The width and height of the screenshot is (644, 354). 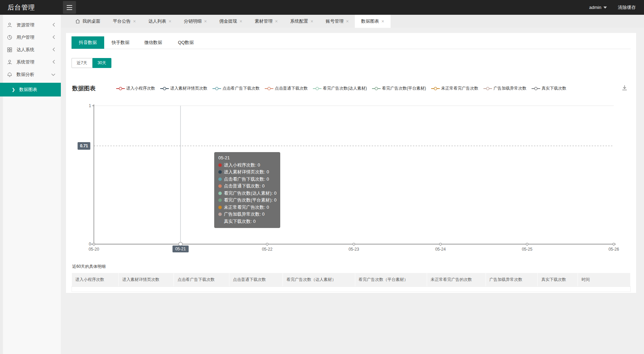 I want to click on legend-item-3: 点击看广告下载次数, so click(x=236, y=89).